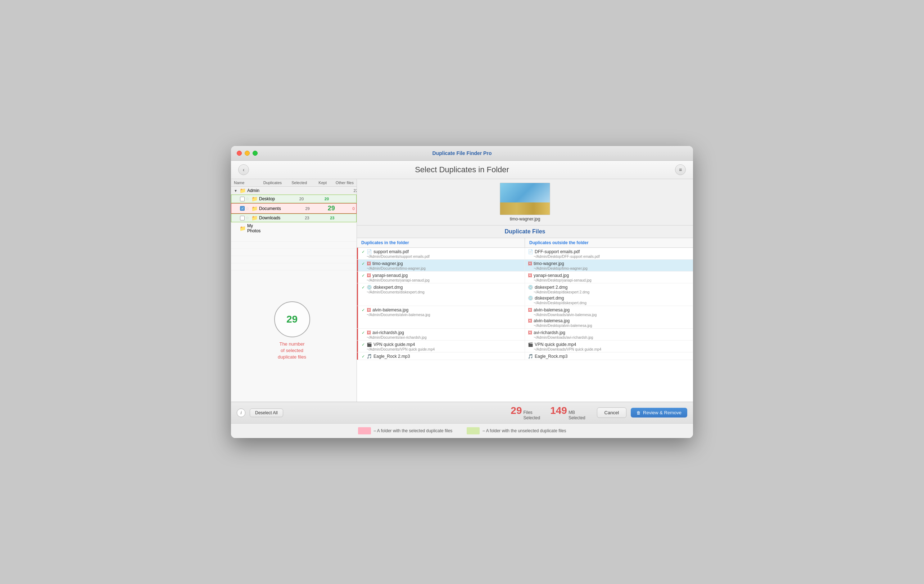  Describe the element at coordinates (462, 431) in the screenshot. I see `legend-bar: – A folder with the selected duplicate f…` at that location.